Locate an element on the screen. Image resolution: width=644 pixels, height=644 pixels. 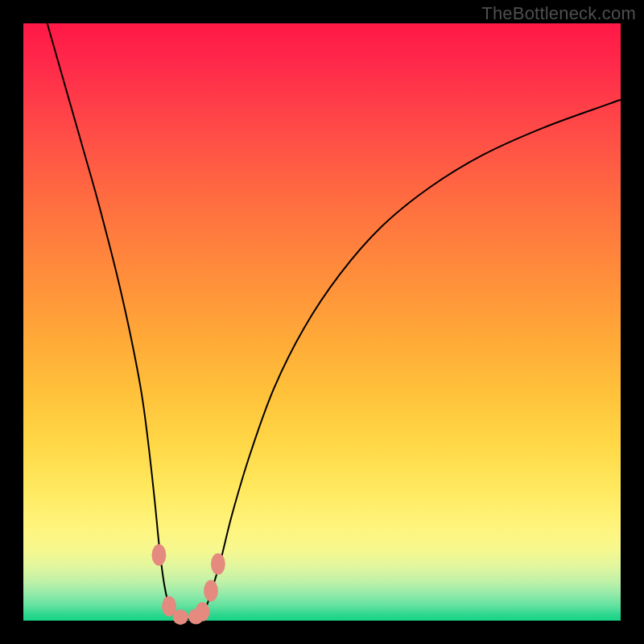
bead-right-upper is located at coordinates (211, 591).